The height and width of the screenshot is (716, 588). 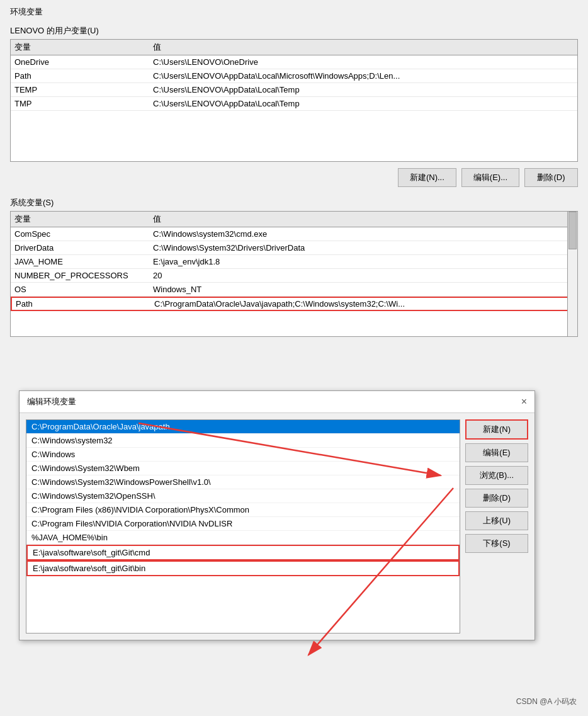 I want to click on row-var: ComSpec, so click(x=84, y=234).